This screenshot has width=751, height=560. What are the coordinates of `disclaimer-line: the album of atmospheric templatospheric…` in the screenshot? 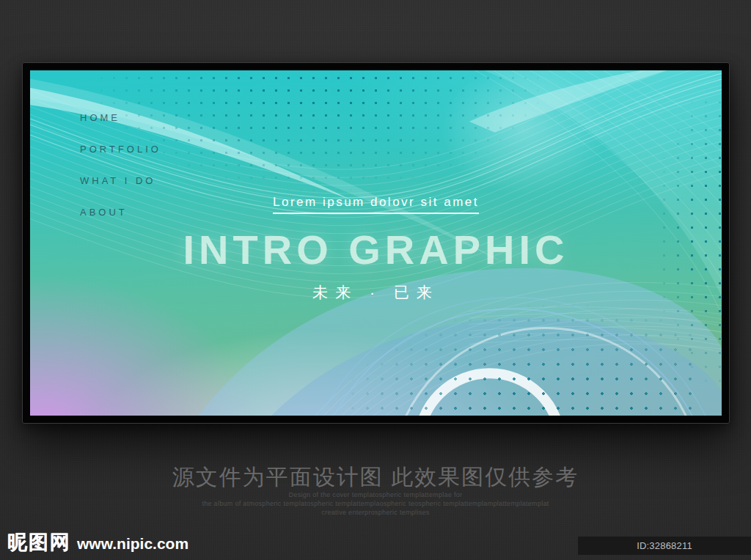 It's located at (376, 504).